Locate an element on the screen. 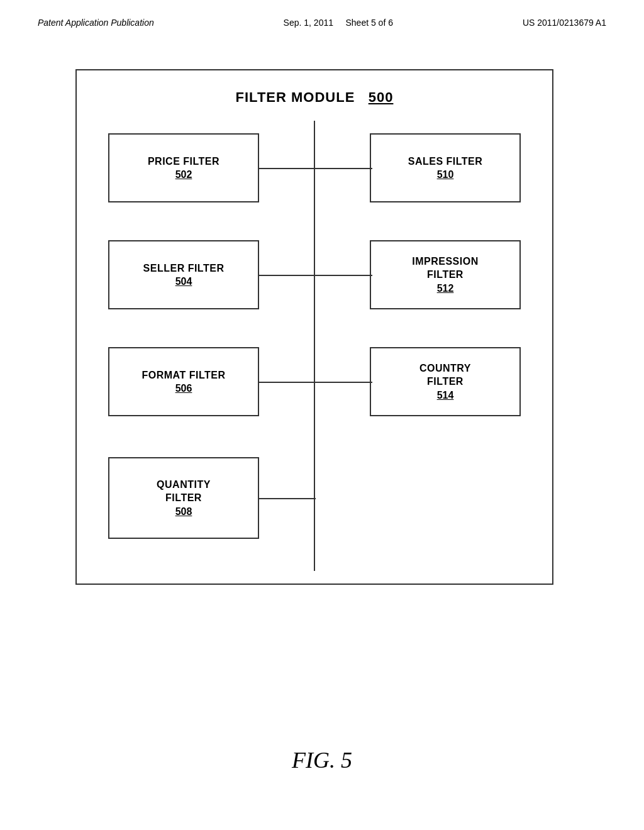 The width and height of the screenshot is (644, 830). center-divider-line is located at coordinates (314, 346).